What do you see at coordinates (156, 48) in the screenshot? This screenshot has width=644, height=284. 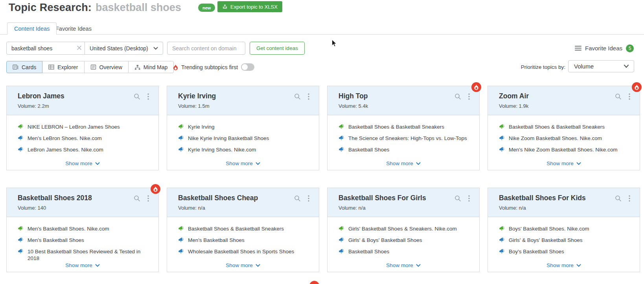 I see `chevron-down-icon` at bounding box center [156, 48].